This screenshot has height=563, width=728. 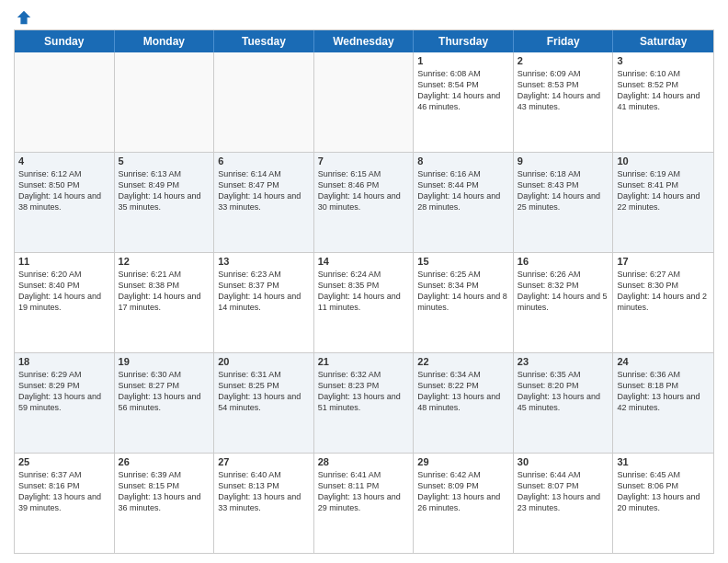 I want to click on calendar-cell: 28Sunrise: 6:41 AM Sunset: 8:11 PM Dayli…, so click(x=364, y=503).